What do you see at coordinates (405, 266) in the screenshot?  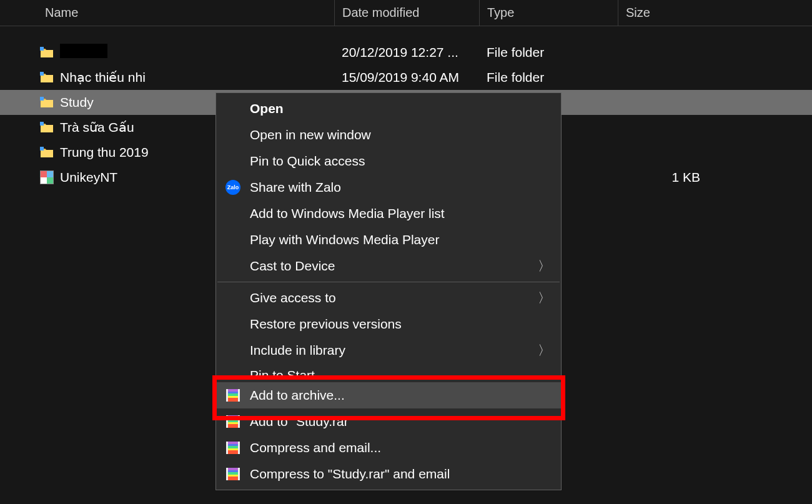 I see `menu-cast-label: Cast to Device` at bounding box center [405, 266].